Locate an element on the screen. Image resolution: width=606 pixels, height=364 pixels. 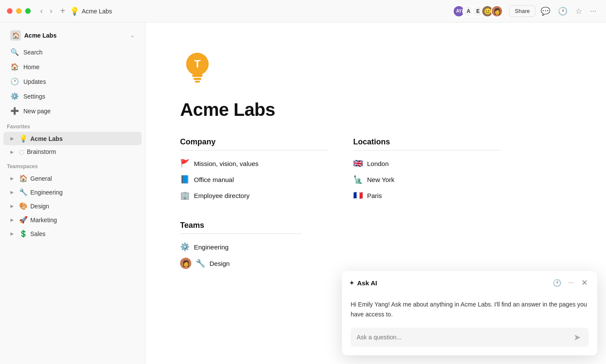
team-design-icon: 🔧 is located at coordinates (200, 263).